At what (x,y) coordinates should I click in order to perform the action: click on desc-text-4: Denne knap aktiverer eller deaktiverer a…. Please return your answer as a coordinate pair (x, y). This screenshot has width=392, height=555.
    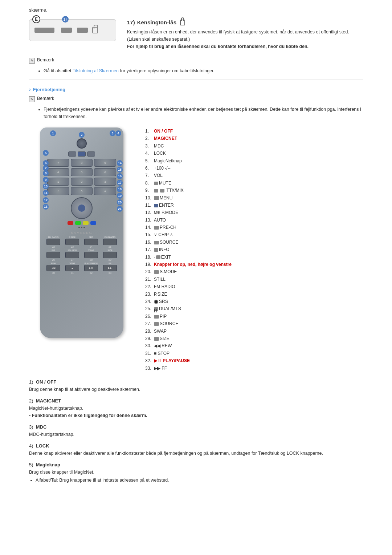
    Looking at the image, I should click on (196, 453).